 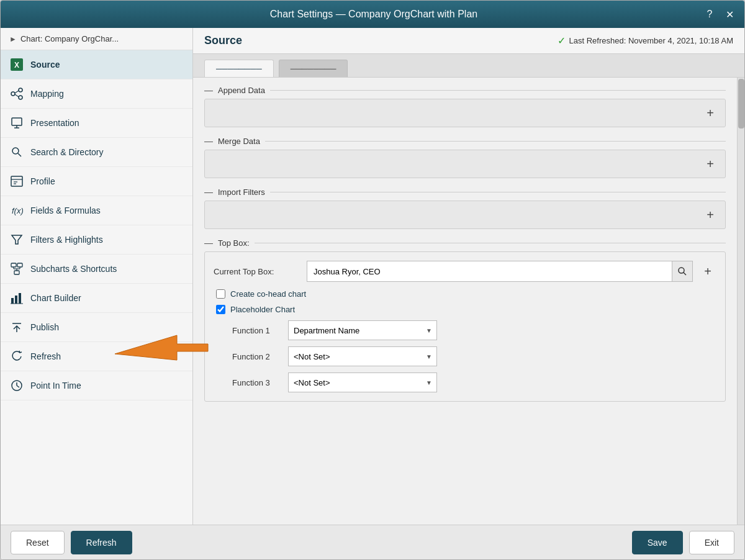 What do you see at coordinates (710, 215) in the screenshot?
I see `import-filters-add-btn: +` at bounding box center [710, 215].